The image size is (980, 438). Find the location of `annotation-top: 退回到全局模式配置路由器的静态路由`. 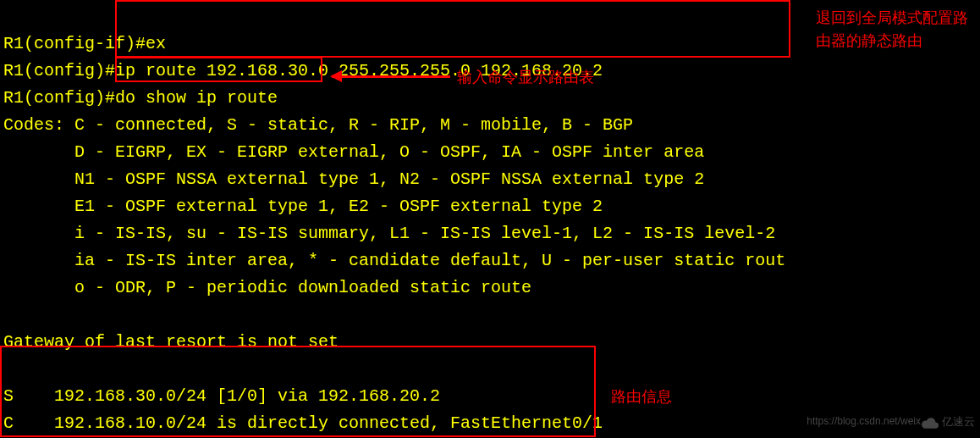

annotation-top: 退回到全局模式配置路由器的静态路由 is located at coordinates (892, 30).